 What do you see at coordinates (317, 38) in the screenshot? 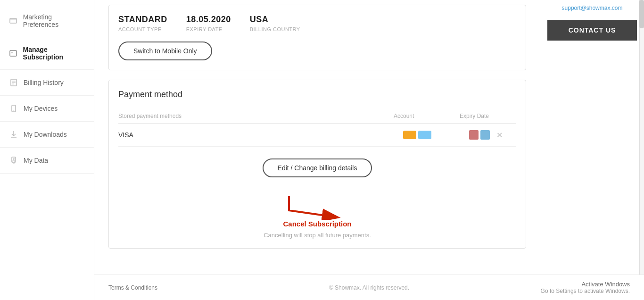
I see `subscription-card: STANDARD ACCOUNT TYPE 18.05.2020 EXPIRY …` at bounding box center [317, 38].